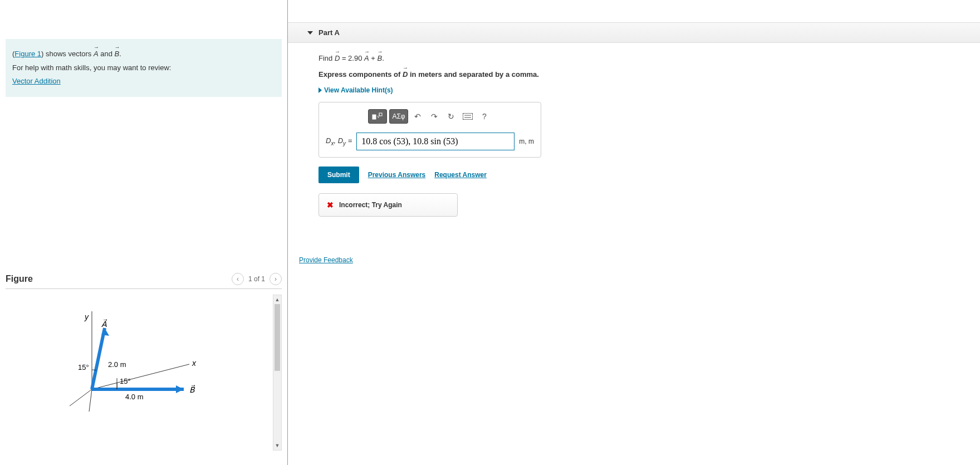 This screenshot has width=980, height=465. I want to click on b-magnitude: 4.0 m, so click(135, 397).